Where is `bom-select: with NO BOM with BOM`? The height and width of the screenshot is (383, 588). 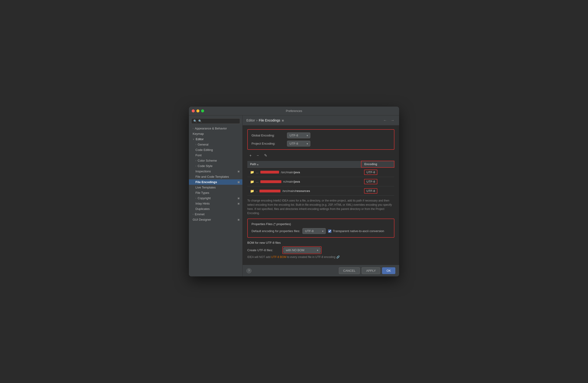 bom-select: with NO BOM with BOM is located at coordinates (302, 250).